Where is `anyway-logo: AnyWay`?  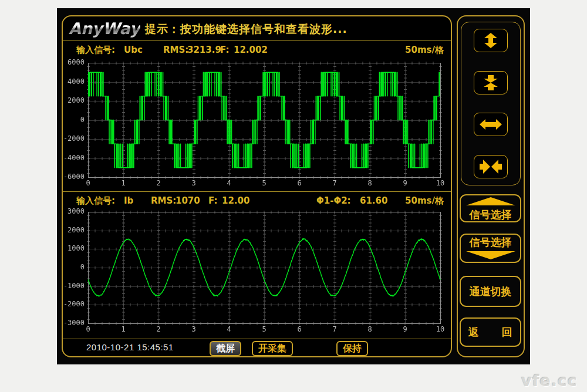 anyway-logo: AnyWay is located at coordinates (104, 28).